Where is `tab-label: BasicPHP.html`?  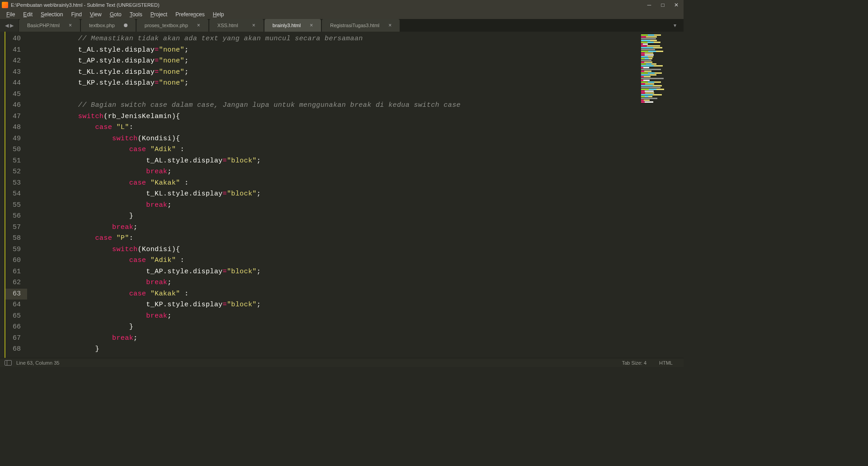 tab-label: BasicPHP.html is located at coordinates (46, 25).